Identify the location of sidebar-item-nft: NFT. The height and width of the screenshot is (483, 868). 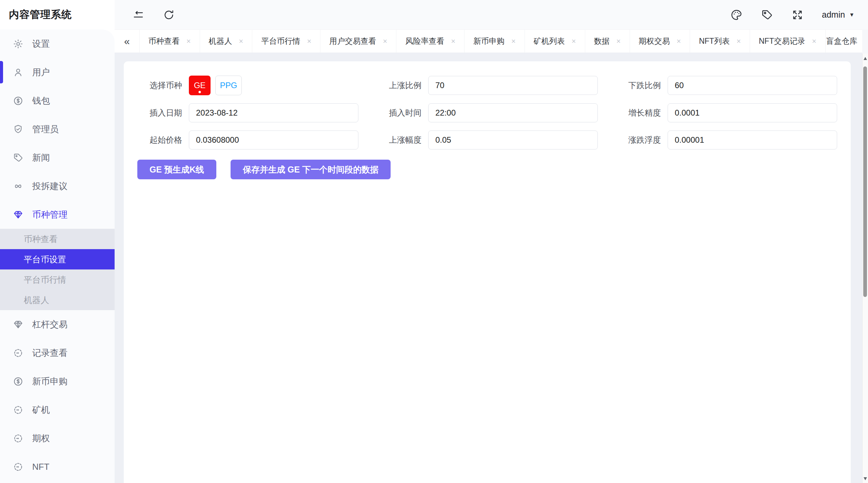
(57, 467).